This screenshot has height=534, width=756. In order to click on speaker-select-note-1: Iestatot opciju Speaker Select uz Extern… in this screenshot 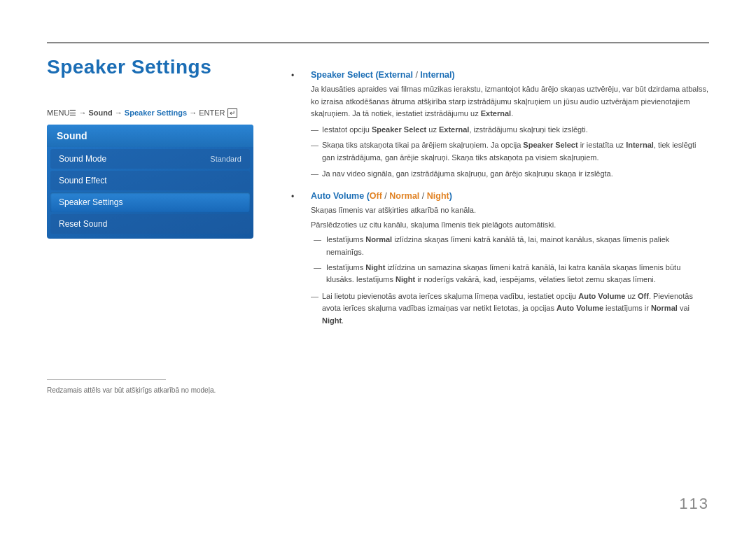, I will do `click(510, 130)`.